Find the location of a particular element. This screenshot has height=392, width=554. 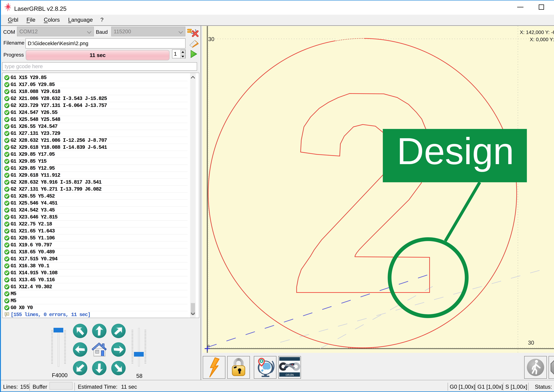

svg-text: X: 0,000 Y: 0,006 is located at coordinates (542, 40).